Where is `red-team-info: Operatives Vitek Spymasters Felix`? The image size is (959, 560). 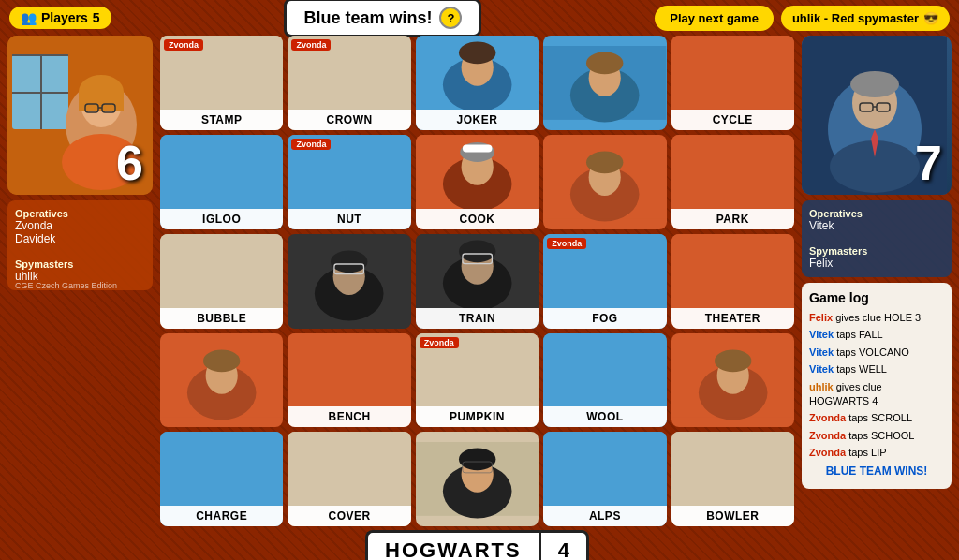 red-team-info: Operatives Vitek Spymasters Felix is located at coordinates (877, 239).